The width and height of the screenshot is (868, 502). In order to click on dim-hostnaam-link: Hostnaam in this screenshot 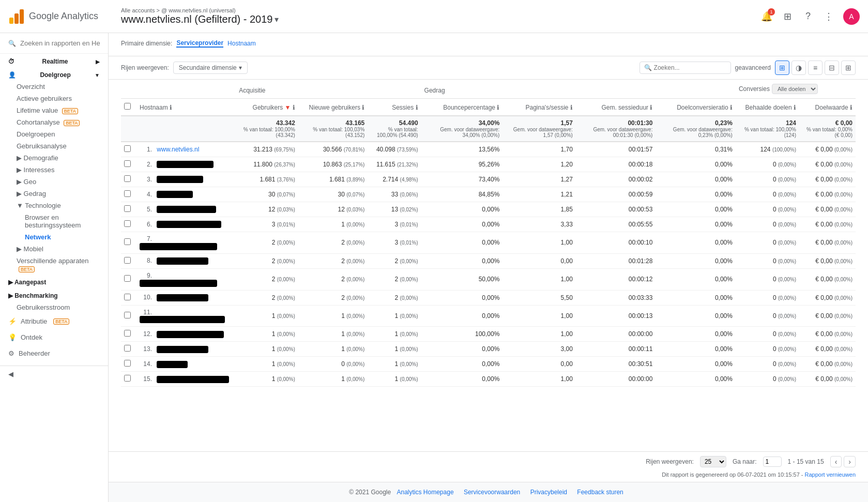, I will do `click(242, 43)`.